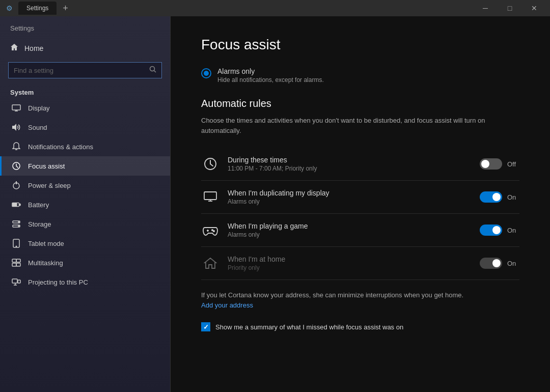 The height and width of the screenshot is (392, 550). What do you see at coordinates (510, 8) in the screenshot?
I see `maximize-button: □` at bounding box center [510, 8].